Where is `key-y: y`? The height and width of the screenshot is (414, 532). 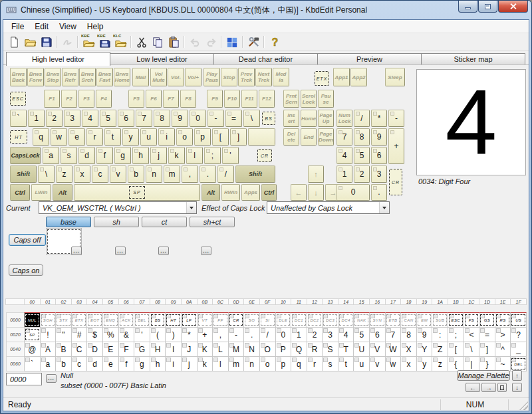
key-y: y is located at coordinates (130, 137).